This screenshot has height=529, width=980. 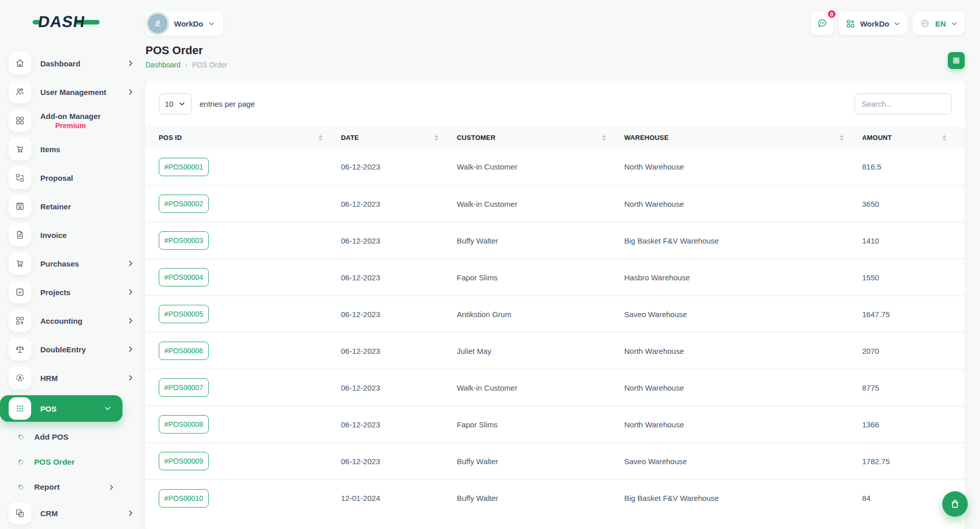 What do you see at coordinates (897, 23) in the screenshot?
I see `chevron-down-icon` at bounding box center [897, 23].